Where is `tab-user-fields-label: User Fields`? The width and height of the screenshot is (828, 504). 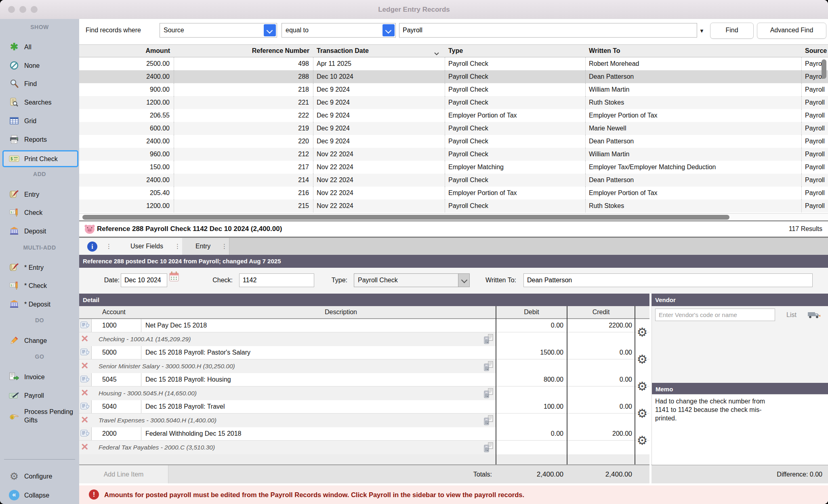
tab-user-fields-label: User Fields is located at coordinates (147, 246).